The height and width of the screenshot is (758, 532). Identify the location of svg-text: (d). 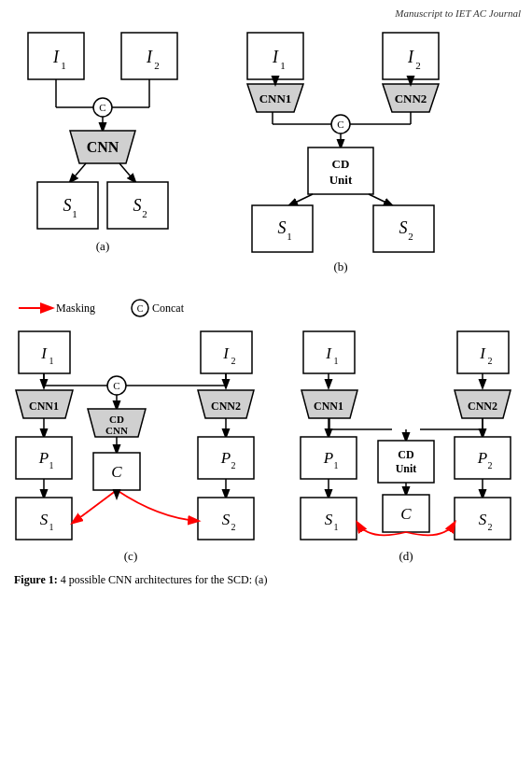
(405, 556).